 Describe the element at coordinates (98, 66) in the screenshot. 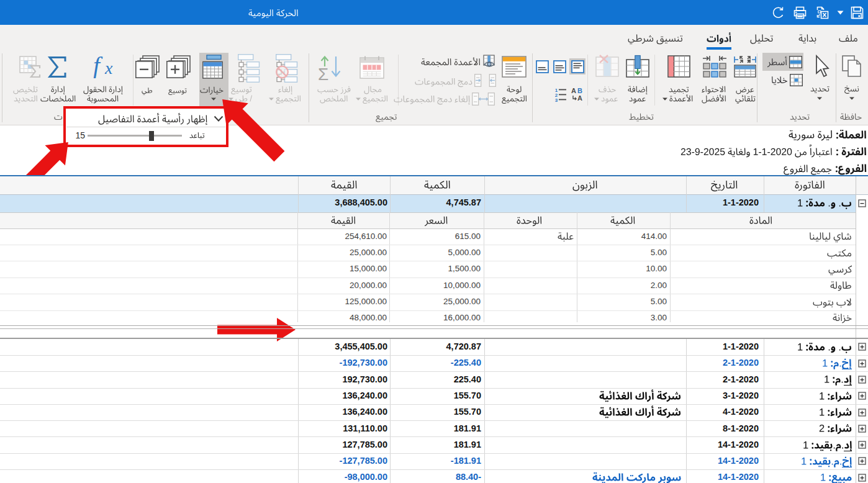

I see `svg-text: f` at that location.